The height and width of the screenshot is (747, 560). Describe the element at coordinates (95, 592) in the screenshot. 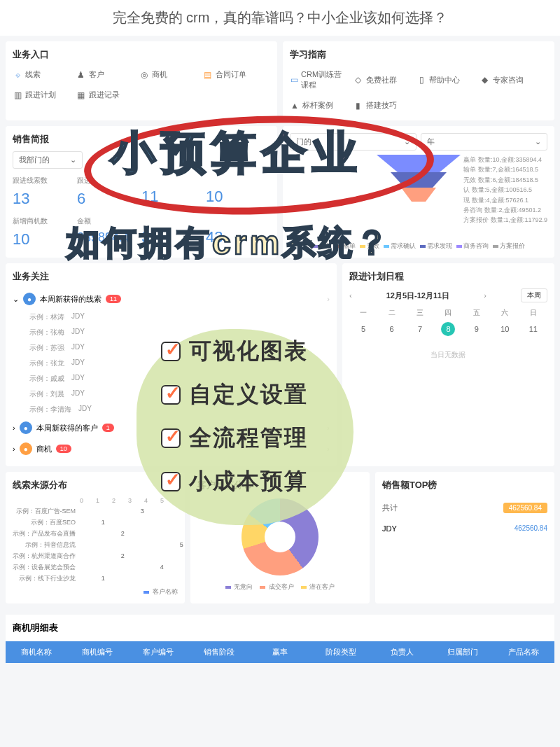

I see `bar-legend: 客户名称` at that location.